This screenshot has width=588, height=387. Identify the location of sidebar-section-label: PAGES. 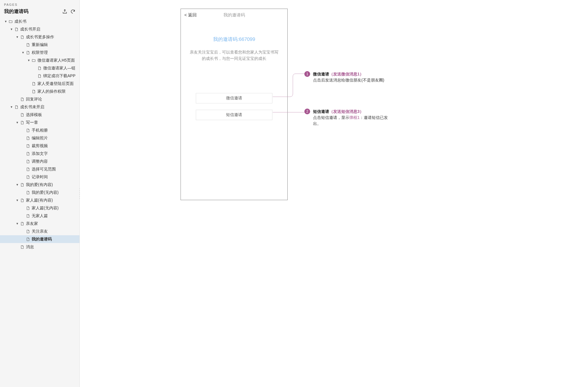
(40, 4).